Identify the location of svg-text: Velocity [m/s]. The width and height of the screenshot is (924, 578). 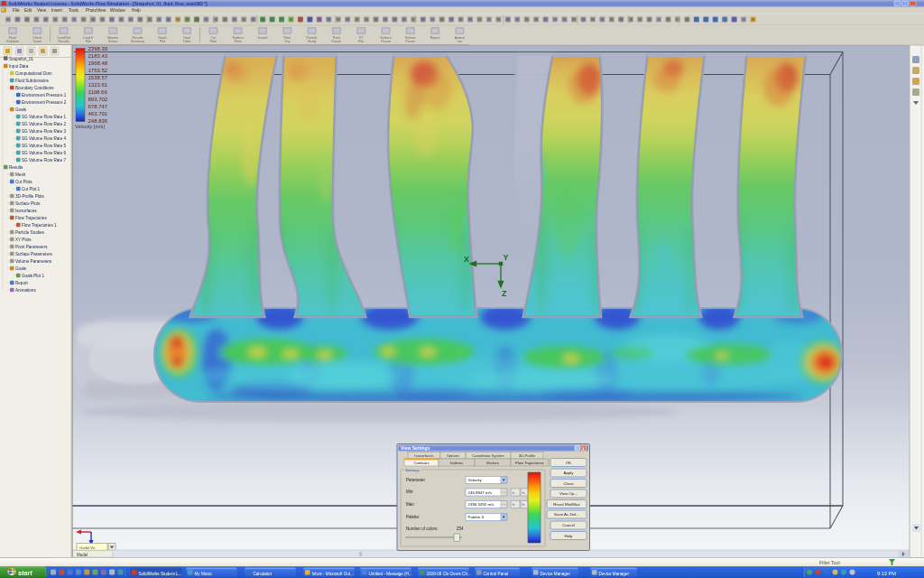
(90, 126).